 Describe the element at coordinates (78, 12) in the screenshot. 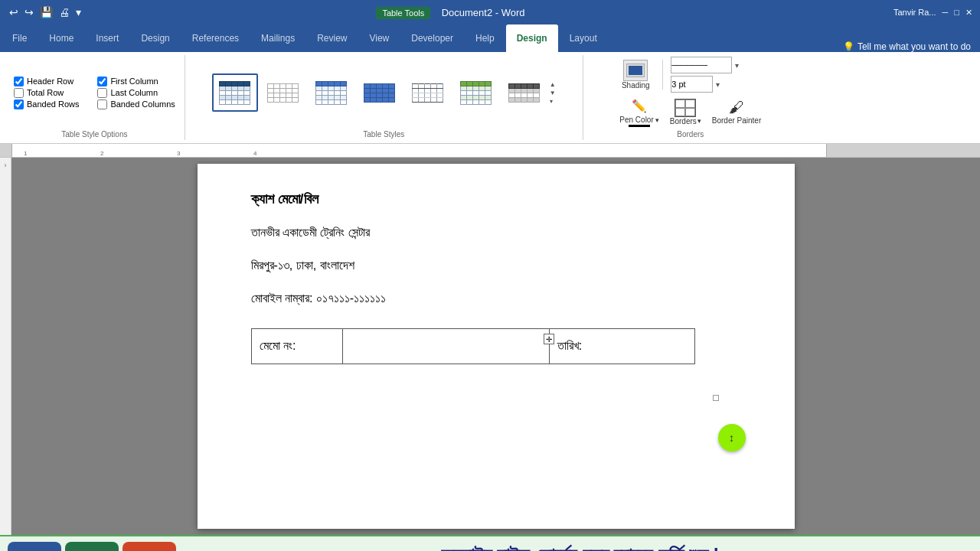

I see `customize-qat-button: ▾` at that location.